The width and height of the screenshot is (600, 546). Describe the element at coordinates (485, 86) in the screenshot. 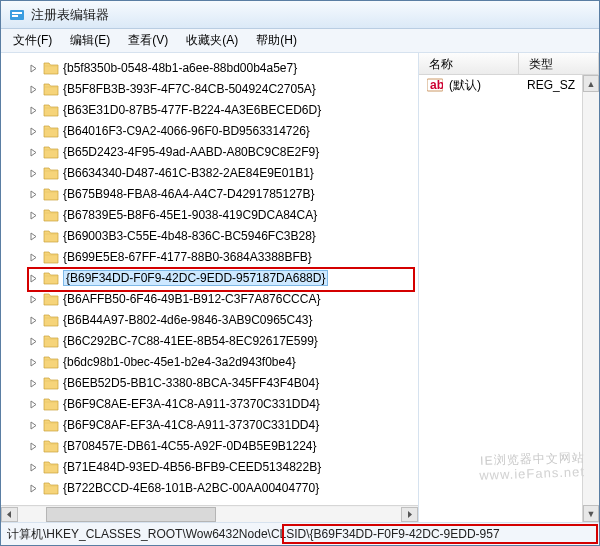

I see `value-name: (默认)` at that location.